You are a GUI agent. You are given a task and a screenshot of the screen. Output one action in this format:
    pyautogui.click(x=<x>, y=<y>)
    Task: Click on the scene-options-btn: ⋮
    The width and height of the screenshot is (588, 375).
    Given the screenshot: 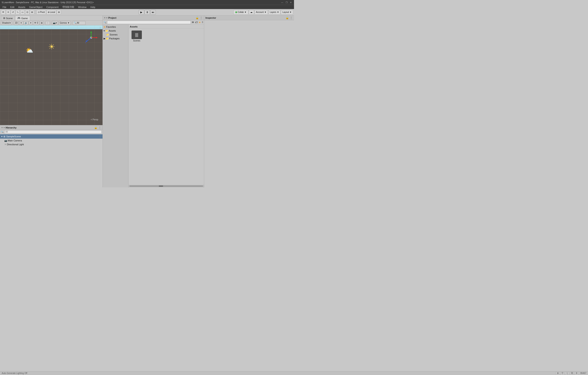 What is the action you would take?
    pyautogui.click(x=48, y=23)
    